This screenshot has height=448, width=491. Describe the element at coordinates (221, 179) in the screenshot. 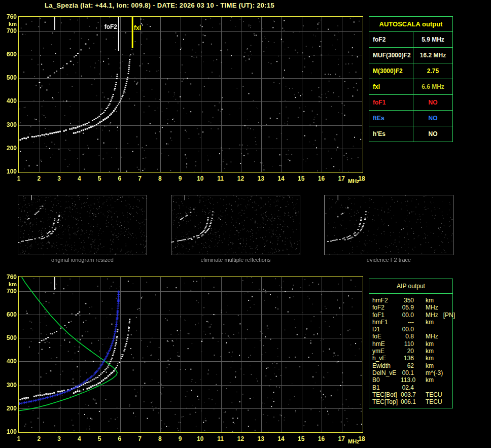

I see `x-tick-label: 11` at that location.